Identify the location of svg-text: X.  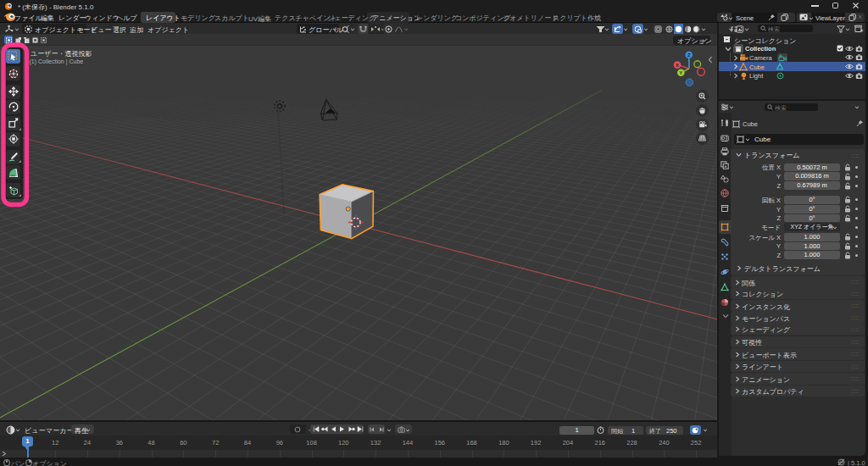
(677, 65).